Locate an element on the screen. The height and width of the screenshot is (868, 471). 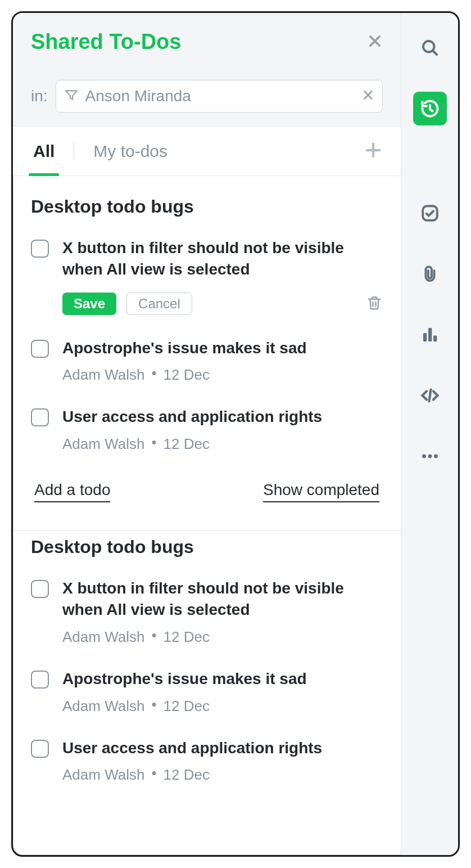
sidebar-todos is located at coordinates (430, 213).